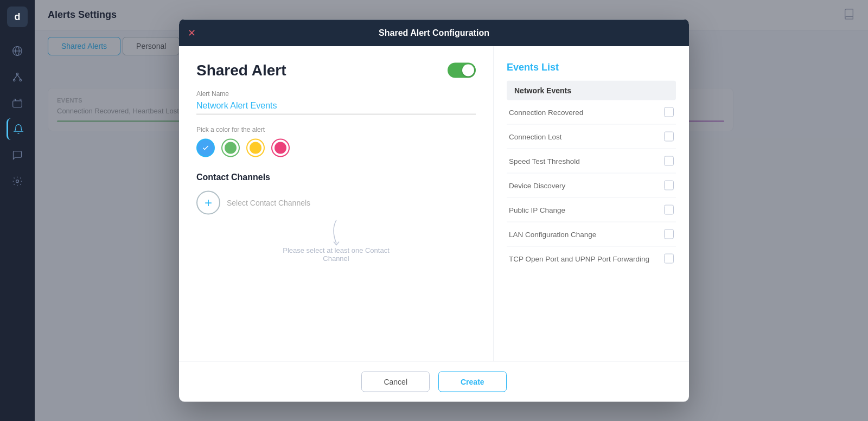 The height and width of the screenshot is (421, 868). Describe the element at coordinates (17, 155) in the screenshot. I see `sidebar-item-support` at that location.